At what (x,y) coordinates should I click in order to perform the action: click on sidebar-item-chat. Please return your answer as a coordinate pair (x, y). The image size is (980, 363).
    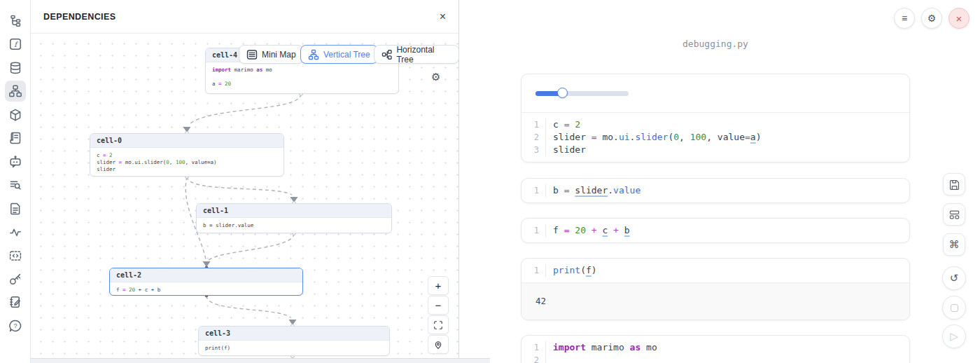
    Looking at the image, I should click on (15, 162).